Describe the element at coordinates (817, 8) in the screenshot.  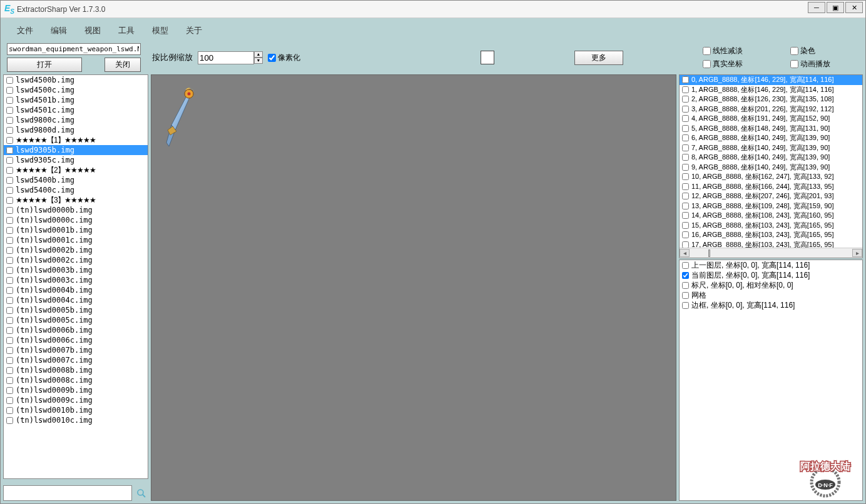
I see `minimize-button: ─` at that location.